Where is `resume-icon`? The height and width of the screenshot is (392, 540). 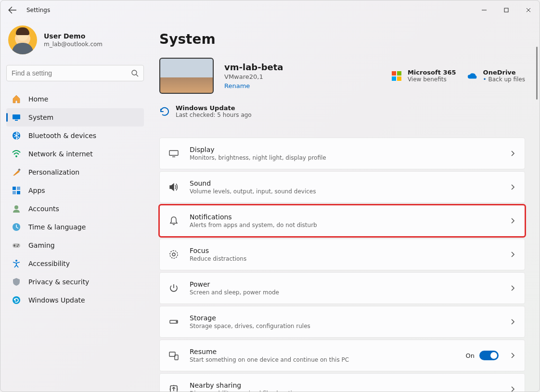 resume-icon is located at coordinates (174, 355).